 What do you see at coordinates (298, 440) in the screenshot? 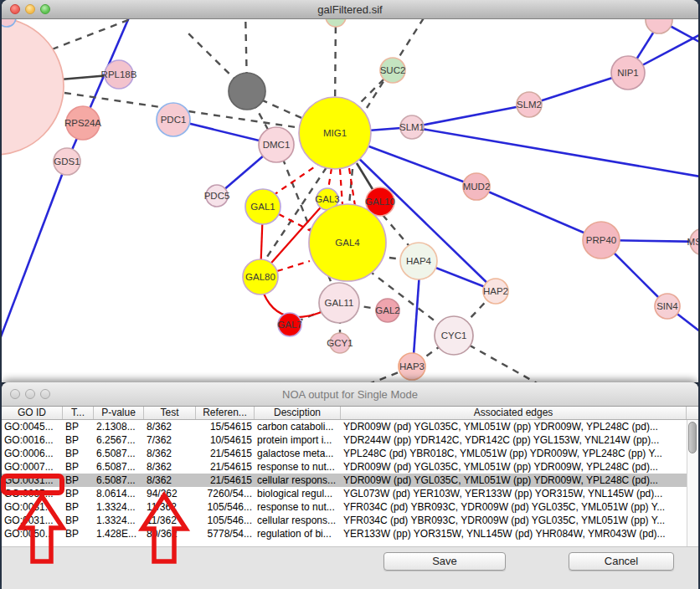
I see `cell: protein import i...` at bounding box center [298, 440].